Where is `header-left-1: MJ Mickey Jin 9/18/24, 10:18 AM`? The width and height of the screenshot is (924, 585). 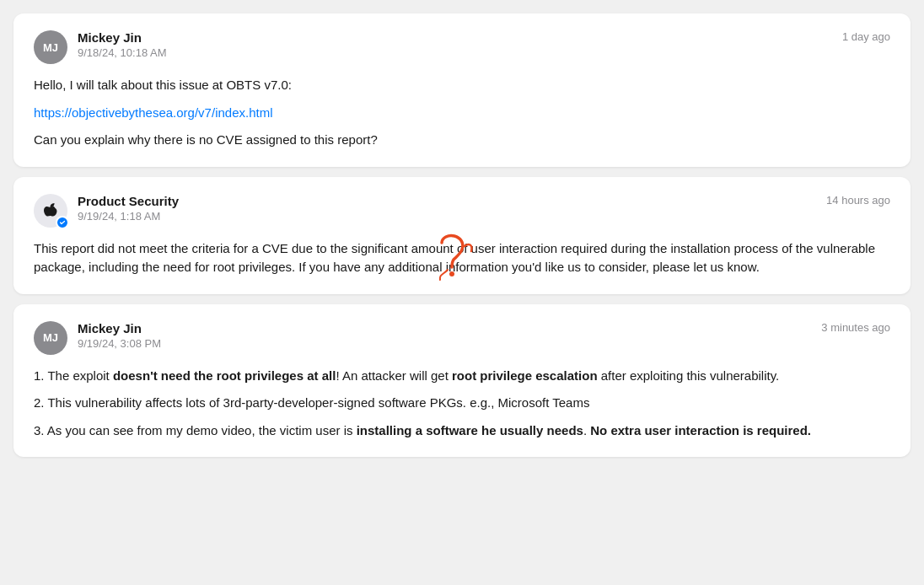
header-left-1: MJ Mickey Jin 9/18/24, 10:18 AM is located at coordinates (100, 47).